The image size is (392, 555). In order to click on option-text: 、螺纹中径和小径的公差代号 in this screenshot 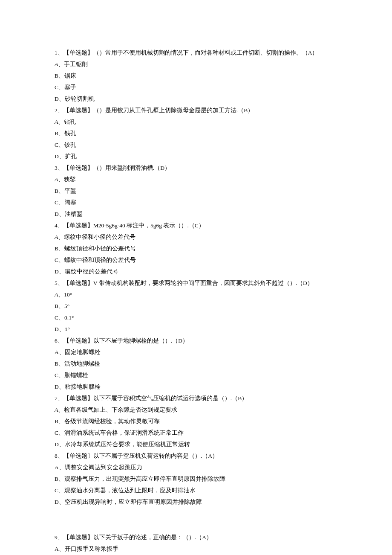, I will do `click(97, 237)`.